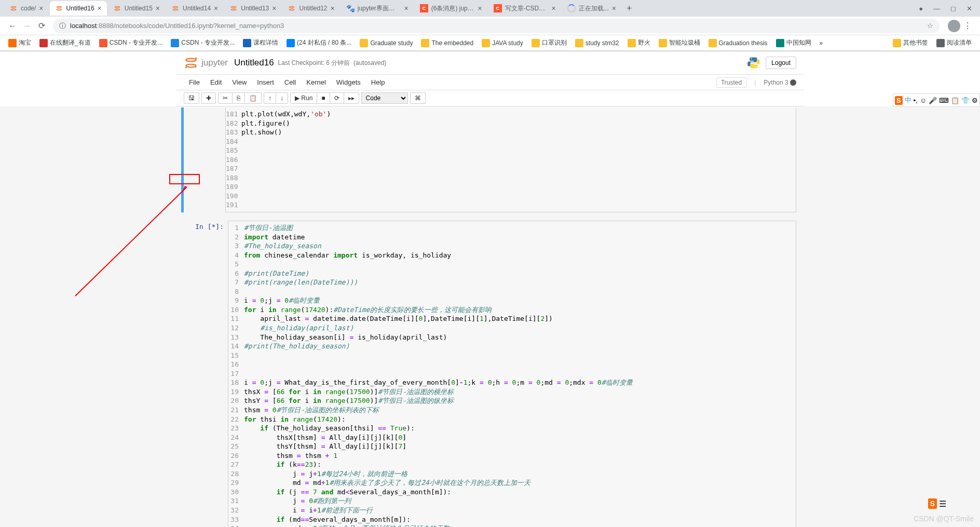 The height and width of the screenshot is (527, 980). Describe the element at coordinates (930, 26) in the screenshot. I see `bookmark-star-icon: ☆` at that location.